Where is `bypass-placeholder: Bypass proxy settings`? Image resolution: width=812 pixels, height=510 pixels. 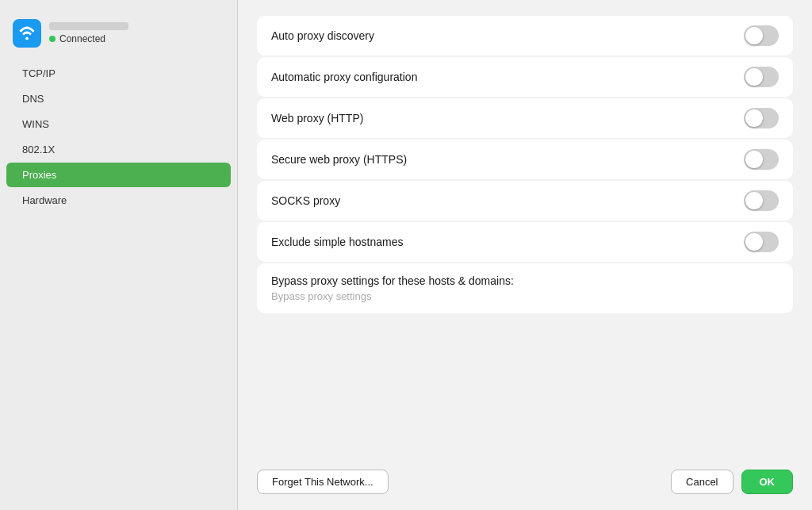
bypass-placeholder: Bypass proxy settings is located at coordinates (321, 297).